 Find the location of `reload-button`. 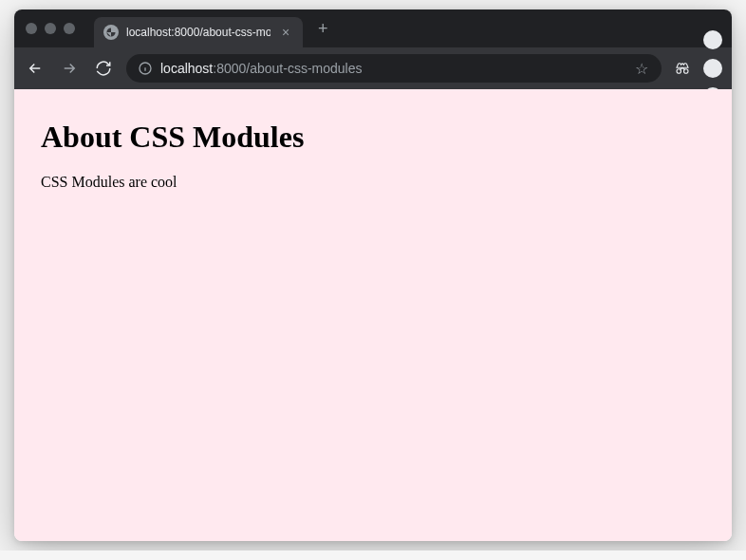

reload-button is located at coordinates (103, 68).